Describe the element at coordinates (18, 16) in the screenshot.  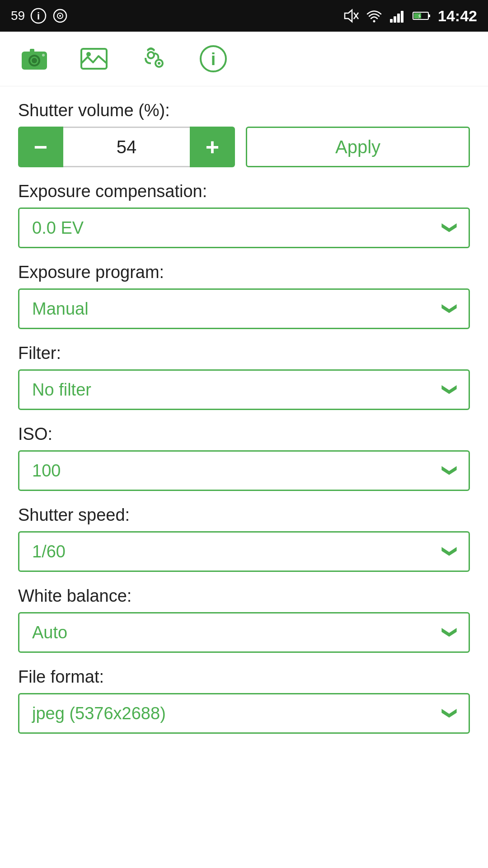
I see `status-number: 59` at that location.